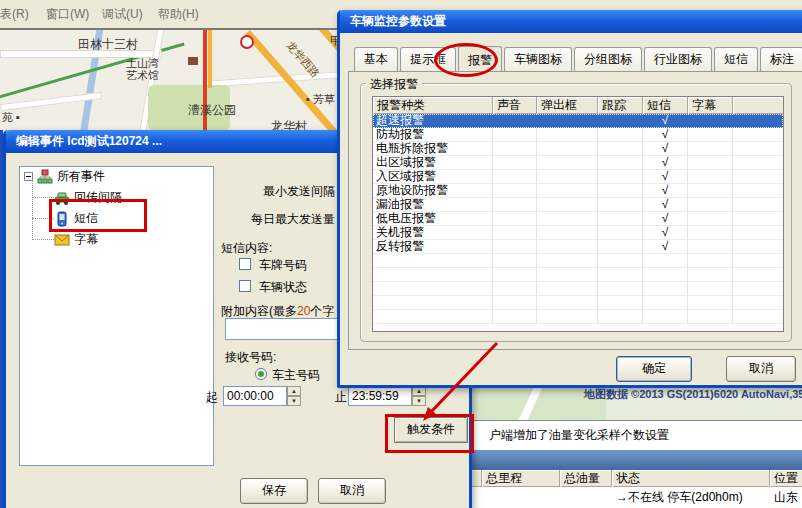 This screenshot has width=802, height=508. What do you see at coordinates (245, 286) in the screenshot?
I see `vehicle-status-checkbox` at bounding box center [245, 286].